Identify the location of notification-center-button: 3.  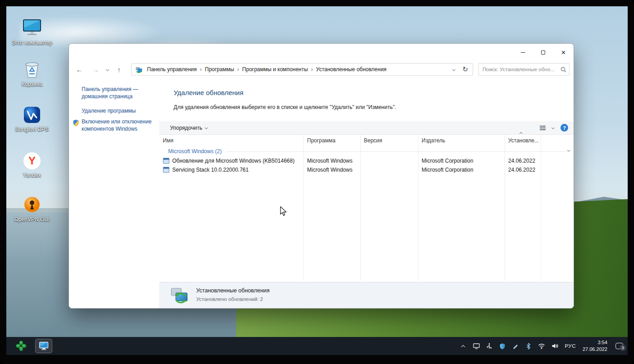
(619, 346).